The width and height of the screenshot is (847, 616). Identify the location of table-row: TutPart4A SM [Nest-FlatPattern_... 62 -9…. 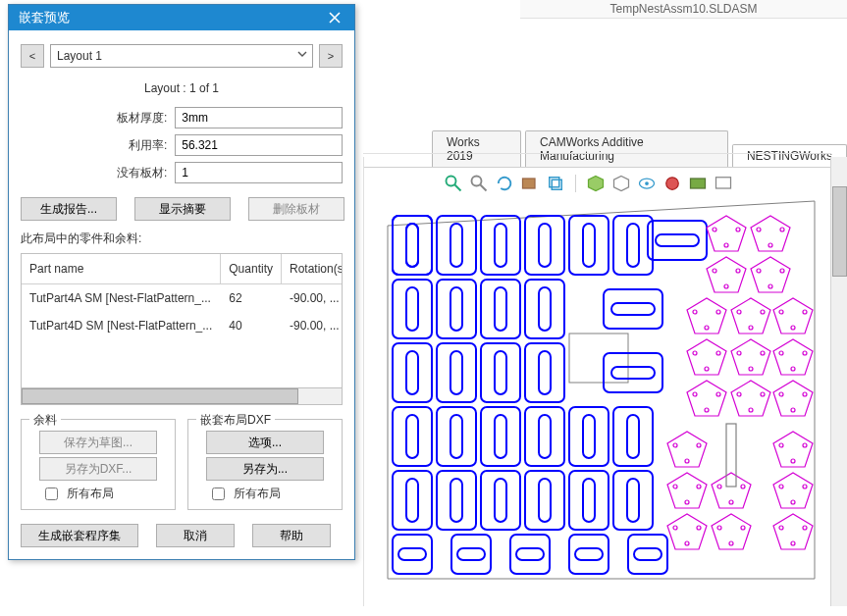
(183, 298).